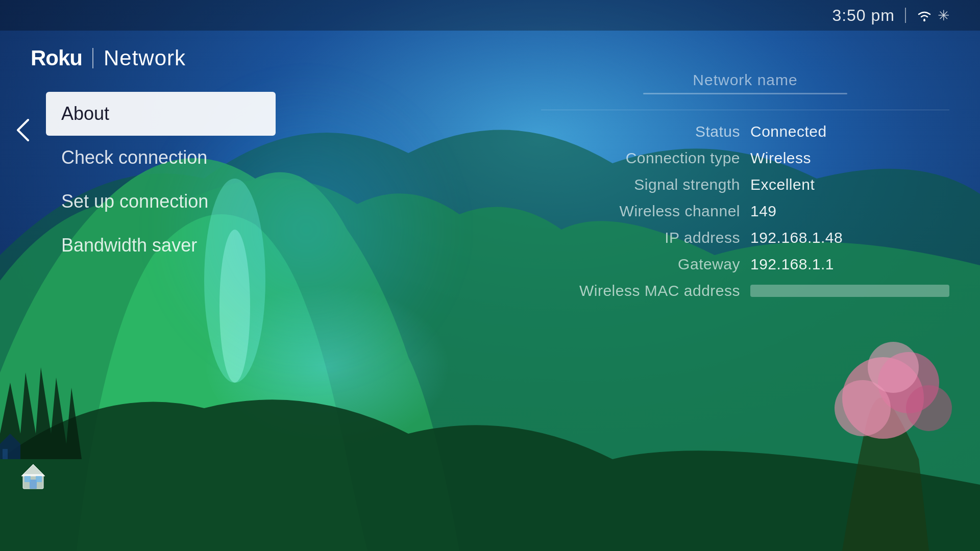 This screenshot has width=980, height=551. What do you see at coordinates (490, 15) in the screenshot?
I see `top-bar: 3:50 pm ✳` at bounding box center [490, 15].